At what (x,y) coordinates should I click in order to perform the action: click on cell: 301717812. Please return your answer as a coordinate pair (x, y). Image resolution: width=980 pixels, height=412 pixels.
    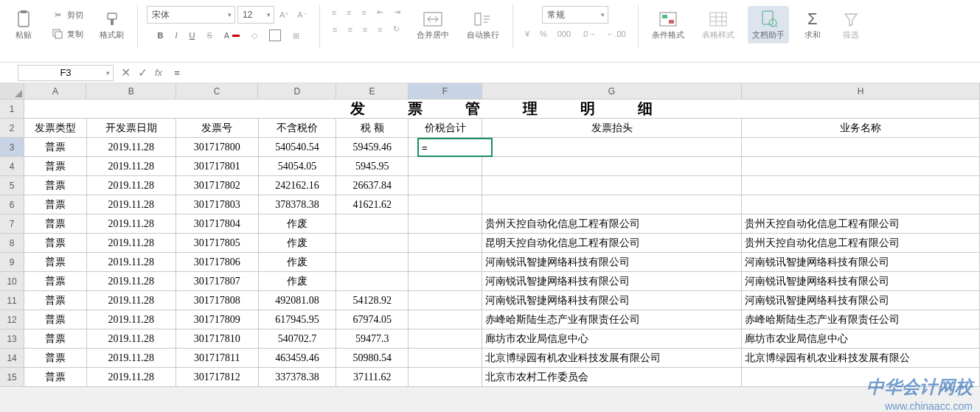
    Looking at the image, I should click on (218, 377).